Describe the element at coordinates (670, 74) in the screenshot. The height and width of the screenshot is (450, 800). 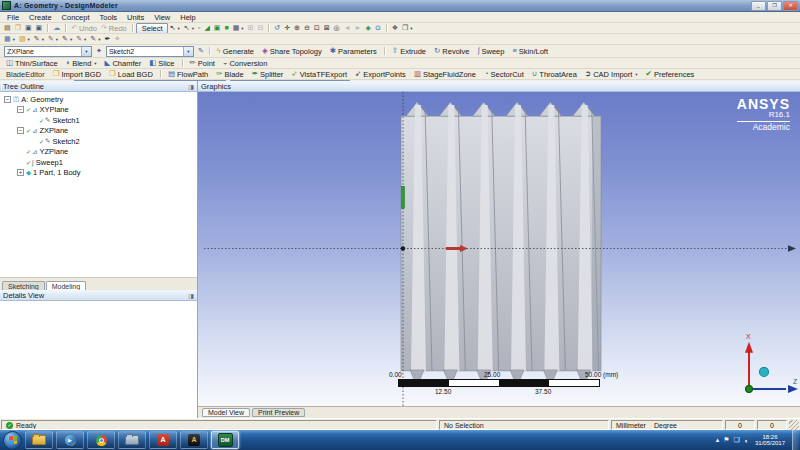
I see `preferences-button: ✔Preferences` at that location.